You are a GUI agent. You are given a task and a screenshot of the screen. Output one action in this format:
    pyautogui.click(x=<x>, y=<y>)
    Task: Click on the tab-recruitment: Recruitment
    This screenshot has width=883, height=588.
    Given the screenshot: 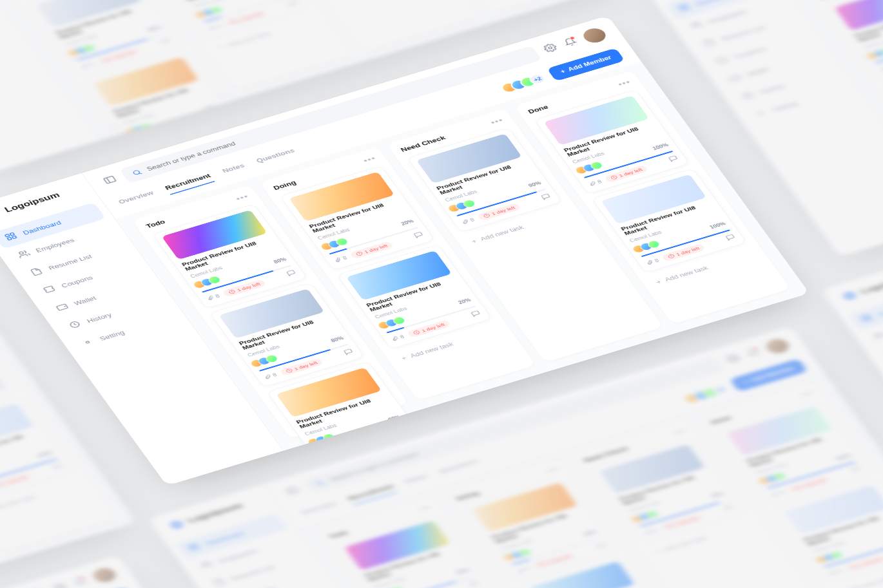 What is the action you would take?
    pyautogui.click(x=371, y=495)
    